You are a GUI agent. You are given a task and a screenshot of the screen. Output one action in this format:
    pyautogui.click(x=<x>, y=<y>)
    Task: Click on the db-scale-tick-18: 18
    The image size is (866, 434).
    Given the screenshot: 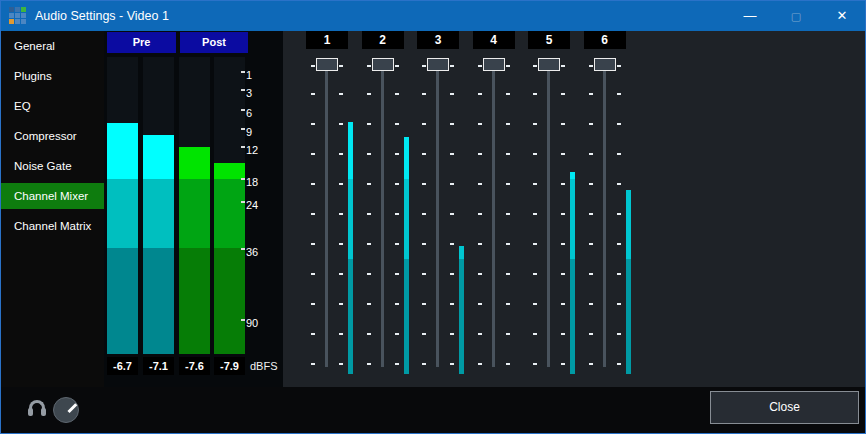 What is the action you would take?
    pyautogui.click(x=253, y=185)
    